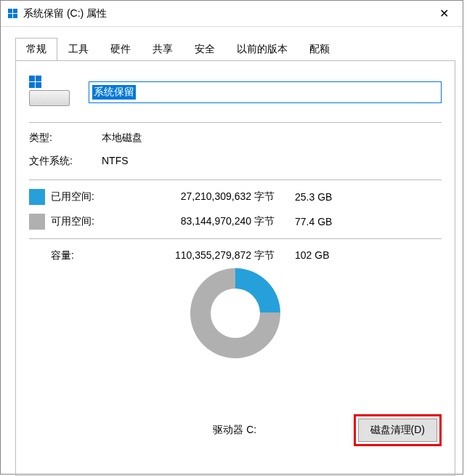 The height and width of the screenshot is (476, 467). Describe the element at coordinates (37, 222) in the screenshot. I see `free-space-swatch` at that location.